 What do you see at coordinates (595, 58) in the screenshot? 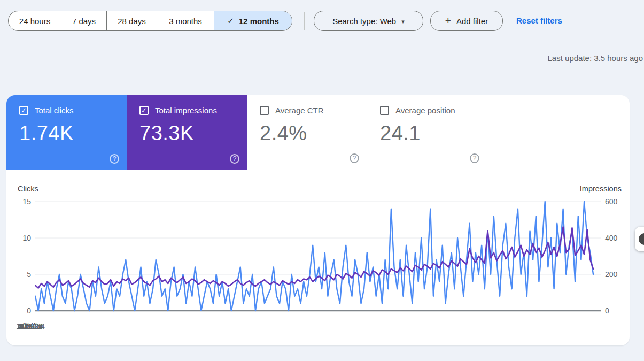
I see `last-update-text: Last update: 3.5 hours ago` at bounding box center [595, 58].